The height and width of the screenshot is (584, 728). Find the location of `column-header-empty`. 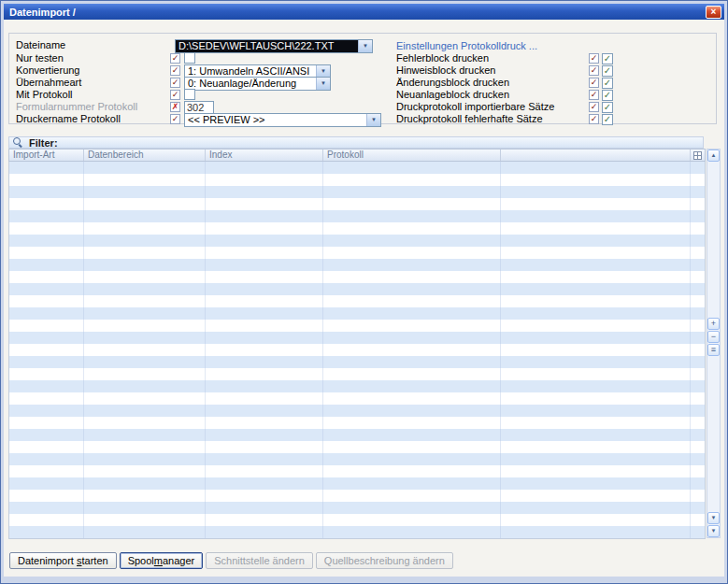

column-header-empty is located at coordinates (596, 155).